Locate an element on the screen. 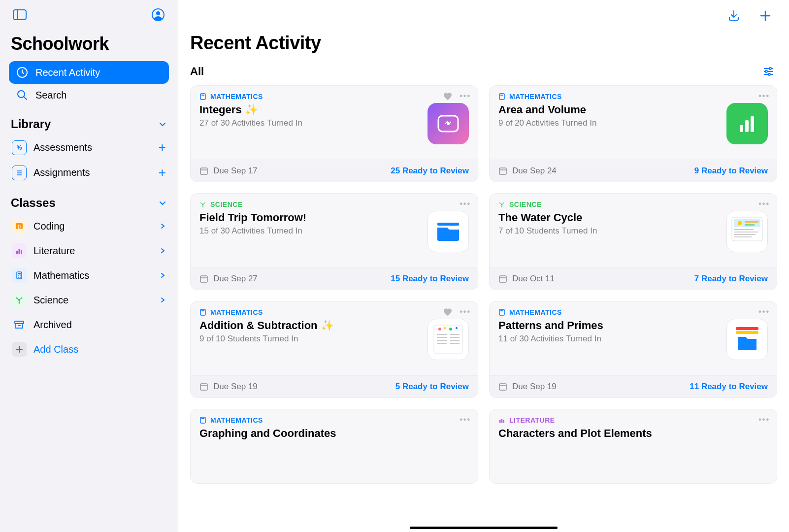 This screenshot has height=532, width=789. nav-label: Recent Activity is located at coordinates (68, 73).